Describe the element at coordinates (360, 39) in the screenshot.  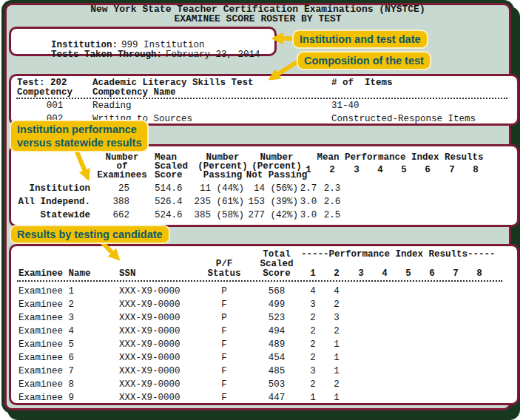
I see `callout-institution-and-test-date: Institution and test date` at that location.